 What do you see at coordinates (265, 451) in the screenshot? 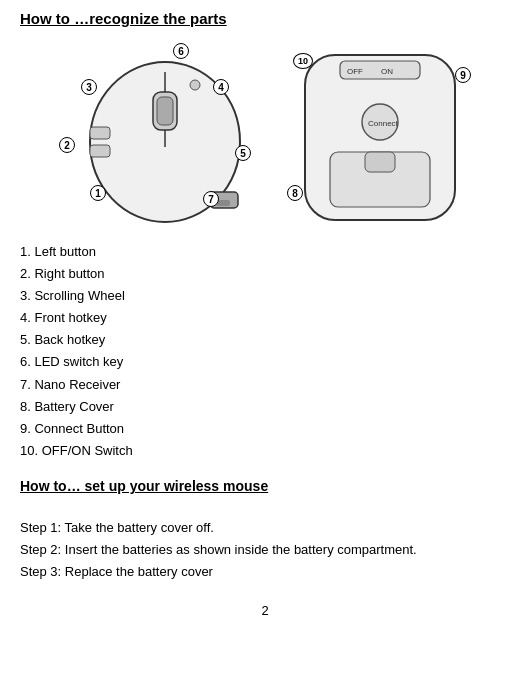
I see `part-item-10: 10. OFF/ON Switch` at bounding box center [265, 451].